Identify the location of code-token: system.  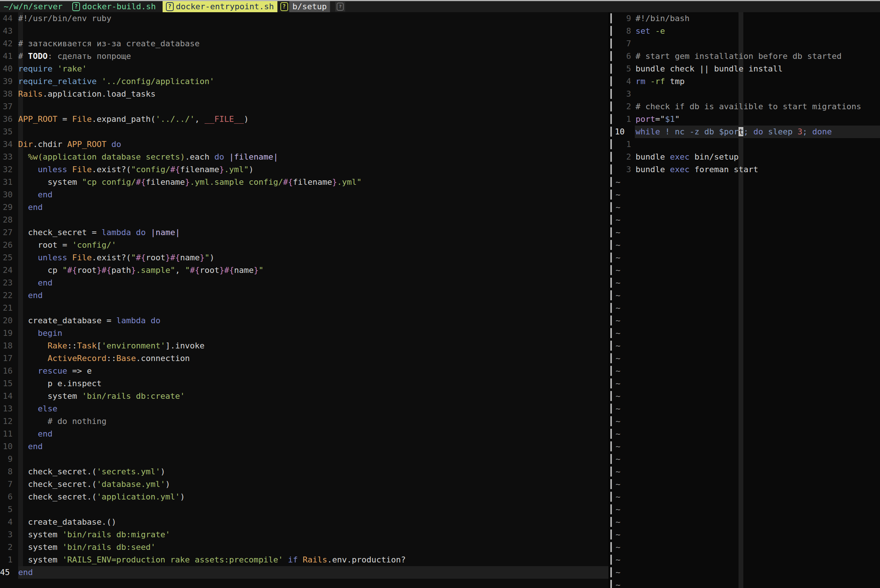
(40, 560).